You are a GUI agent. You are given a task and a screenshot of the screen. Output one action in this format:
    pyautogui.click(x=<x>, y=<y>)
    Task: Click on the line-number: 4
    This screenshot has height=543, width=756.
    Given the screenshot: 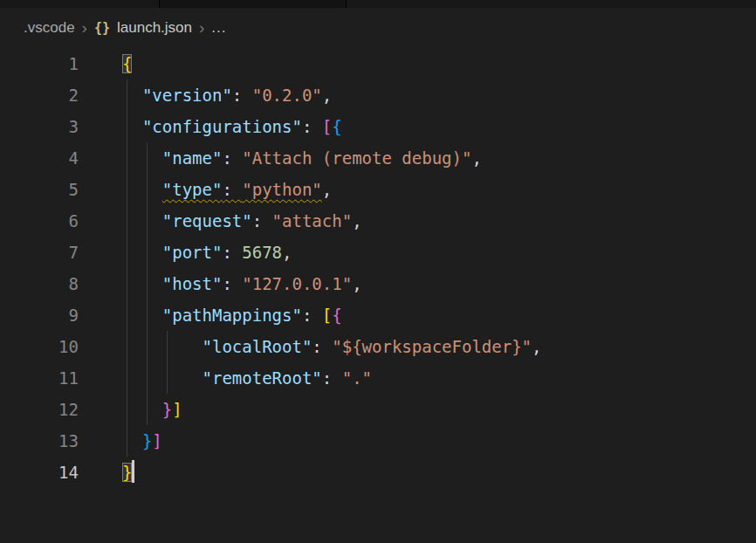 What is the action you would take?
    pyautogui.click(x=39, y=158)
    